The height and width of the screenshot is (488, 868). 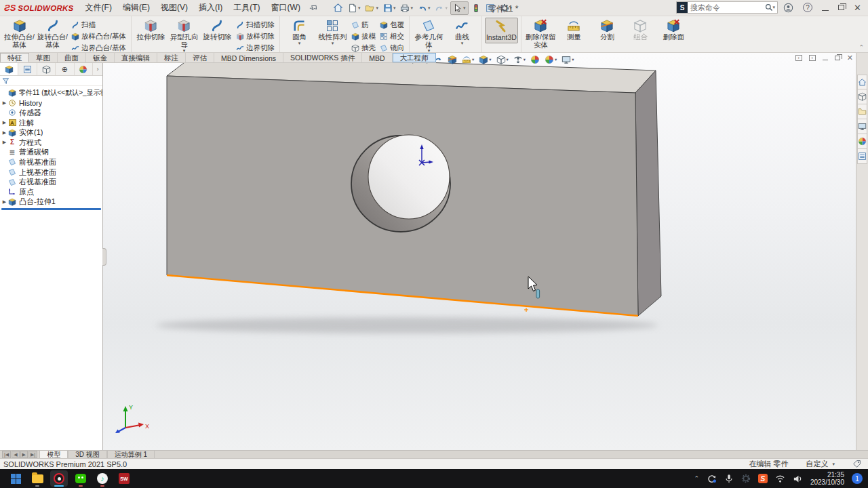 What do you see at coordinates (425, 8) in the screenshot?
I see `undo-button: ▾` at bounding box center [425, 8].